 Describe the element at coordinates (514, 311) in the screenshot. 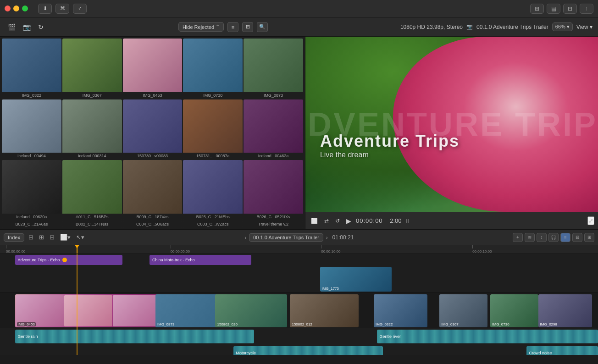

I see `clip-img0730: IMG_0730` at that location.